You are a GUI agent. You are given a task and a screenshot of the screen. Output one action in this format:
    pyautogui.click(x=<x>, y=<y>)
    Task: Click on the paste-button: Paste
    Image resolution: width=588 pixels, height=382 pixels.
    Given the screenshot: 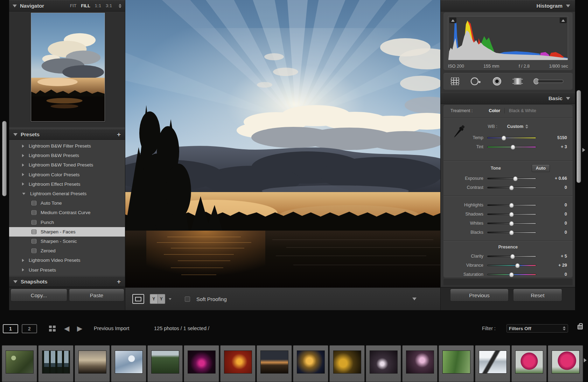 What is the action you would take?
    pyautogui.click(x=97, y=295)
    